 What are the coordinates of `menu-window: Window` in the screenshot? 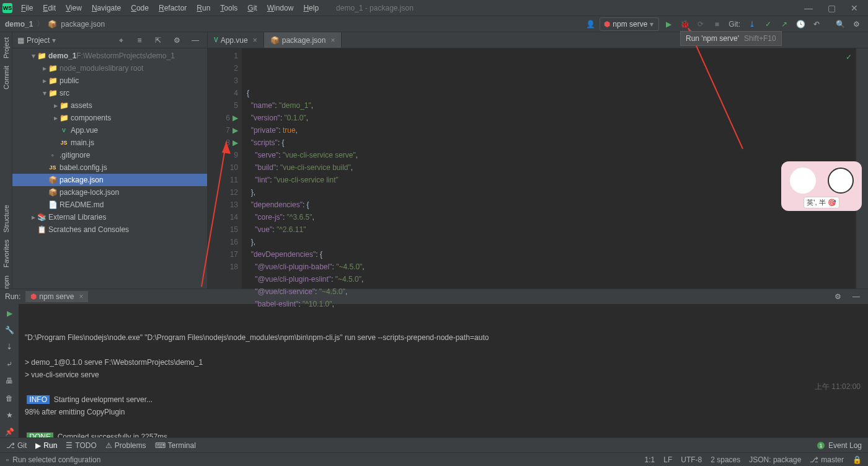 It's located at (280, 8).